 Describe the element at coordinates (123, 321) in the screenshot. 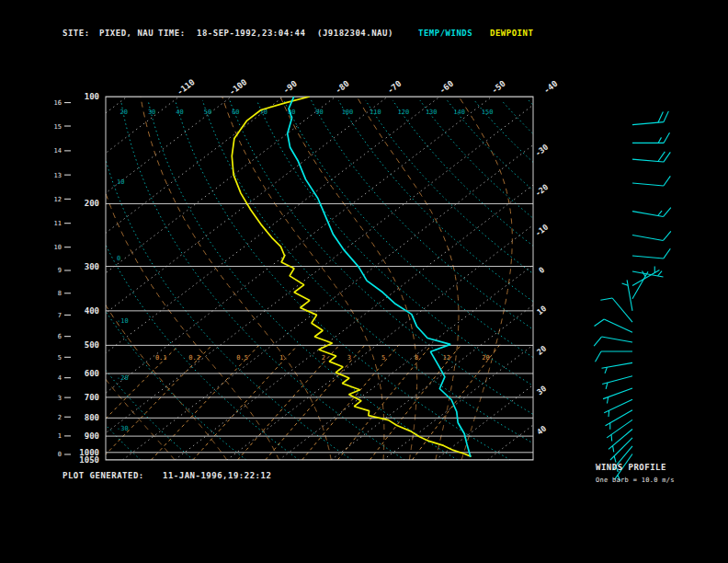

I see `svg-text: -10` at that location.